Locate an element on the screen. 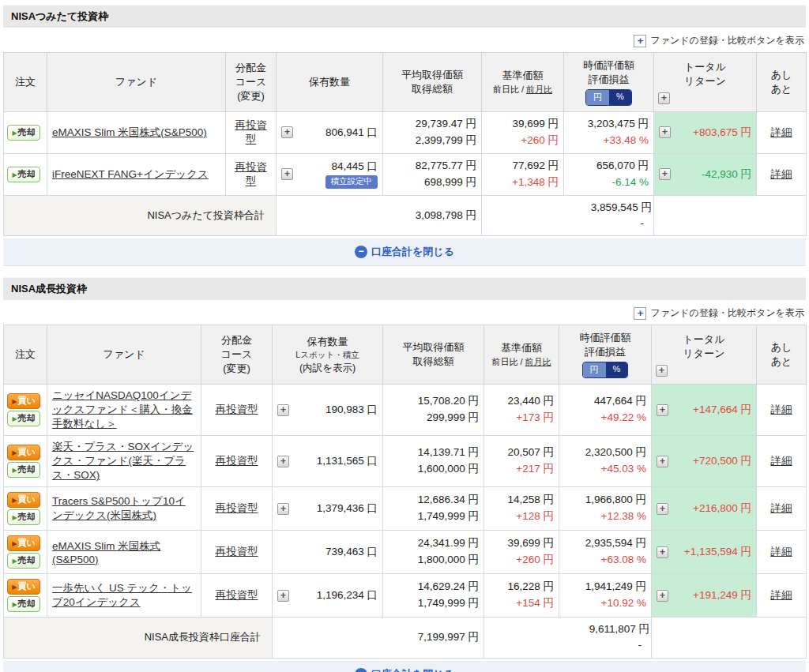  fund-link: Tracers S&P500トップ10インデックス(米国株式) is located at coordinates (119, 509).